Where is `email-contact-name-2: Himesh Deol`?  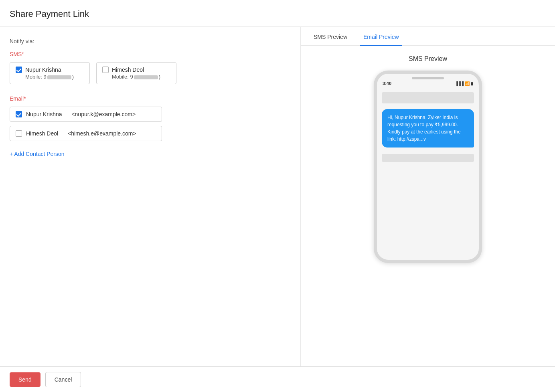 email-contact-name-2: Himesh Deol is located at coordinates (42, 133).